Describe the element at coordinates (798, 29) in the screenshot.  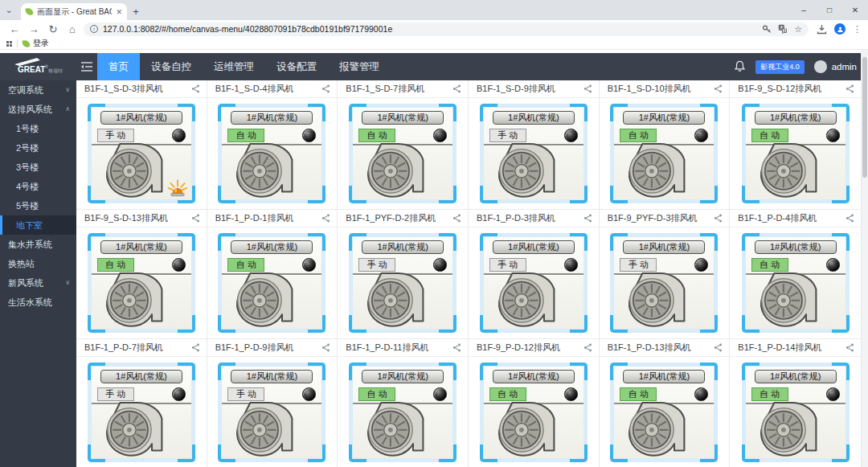
I see `bookmark-star-icon: ☆` at that location.